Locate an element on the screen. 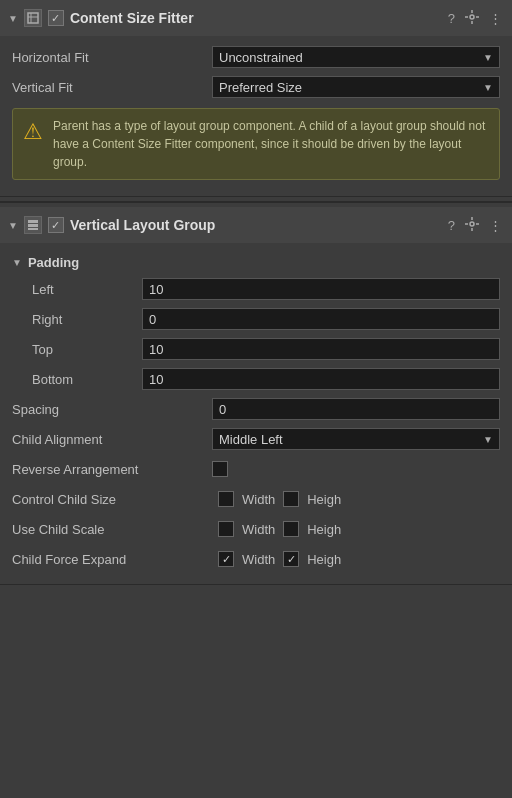 The image size is (512, 798). child-alignment-arrow: ▼ is located at coordinates (488, 440).